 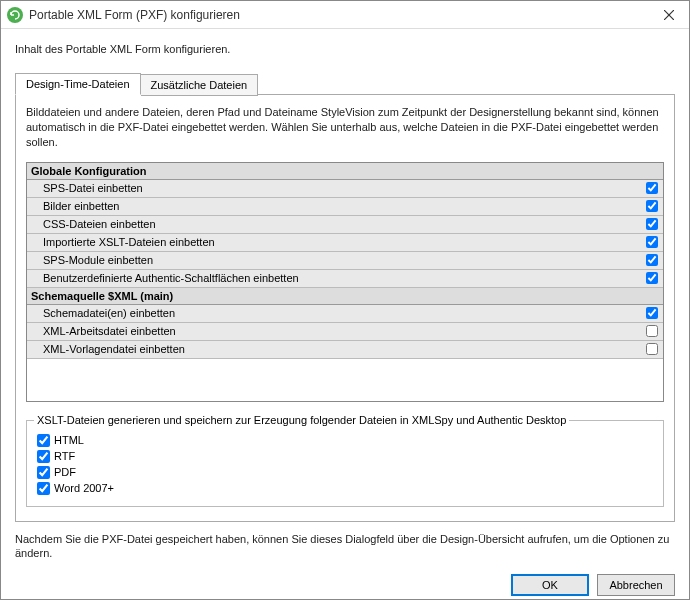 What do you see at coordinates (345, 207) in the screenshot?
I see `grid-row: Bilder einbetten` at bounding box center [345, 207].